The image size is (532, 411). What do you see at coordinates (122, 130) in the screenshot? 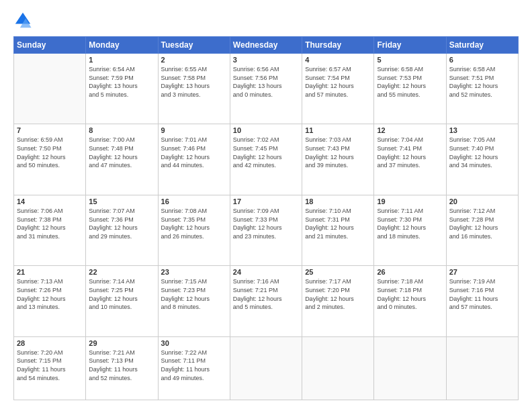
I see `day-number: 8` at bounding box center [122, 130].